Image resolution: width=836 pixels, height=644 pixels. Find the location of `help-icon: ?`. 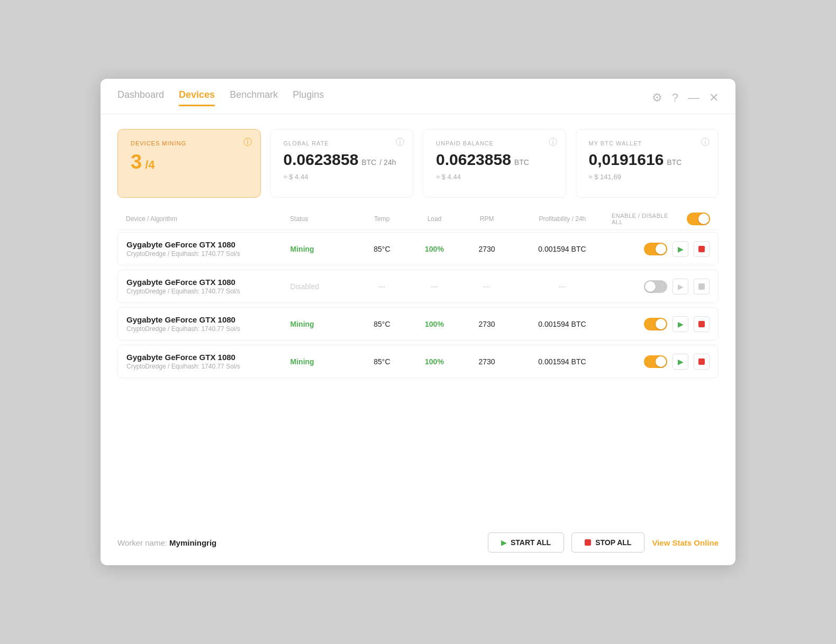

help-icon: ? is located at coordinates (675, 98).